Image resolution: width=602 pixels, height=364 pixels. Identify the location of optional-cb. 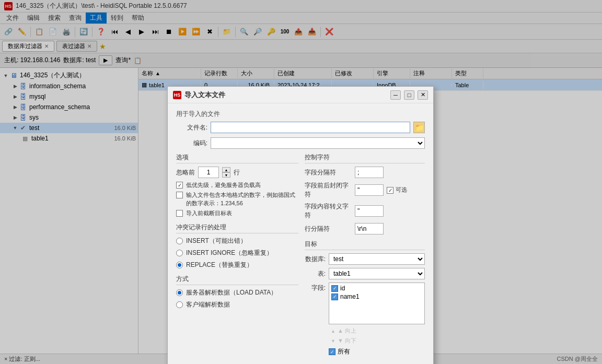
(390, 190).